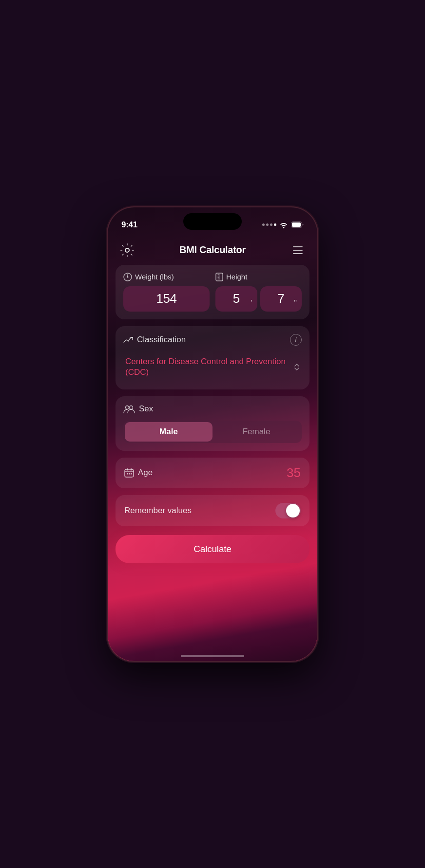  What do you see at coordinates (212, 340) in the screenshot?
I see `classification-header: Classification i` at bounding box center [212, 340].